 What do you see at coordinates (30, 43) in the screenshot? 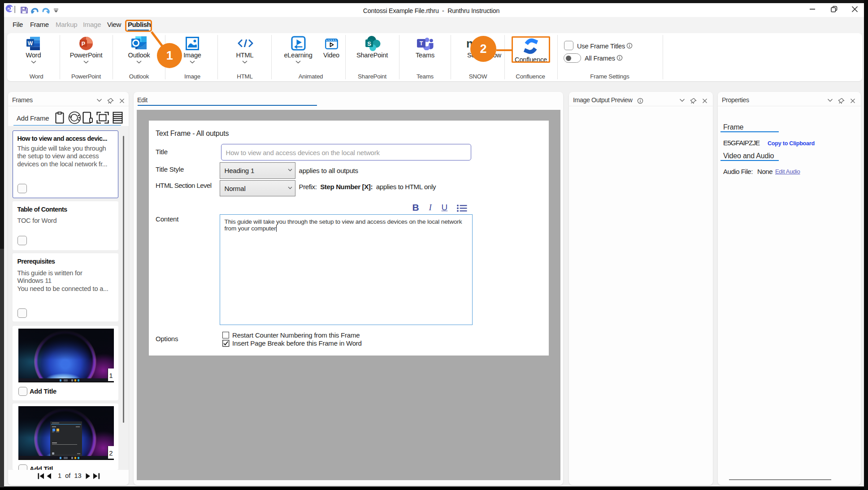
I see `svg-text: W` at bounding box center [30, 43].